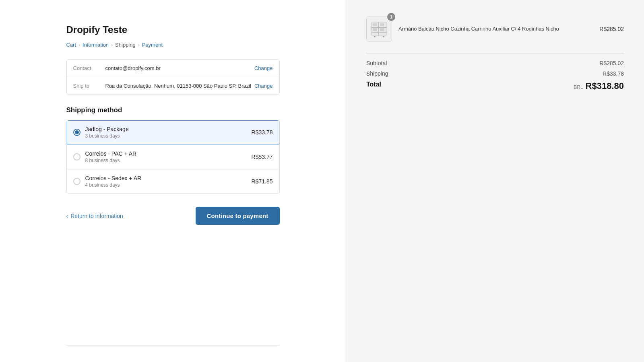 This screenshot has height=362, width=644. I want to click on shipping-option-sedex: Correios - Sedex + AR 4 business days R$…, so click(173, 181).